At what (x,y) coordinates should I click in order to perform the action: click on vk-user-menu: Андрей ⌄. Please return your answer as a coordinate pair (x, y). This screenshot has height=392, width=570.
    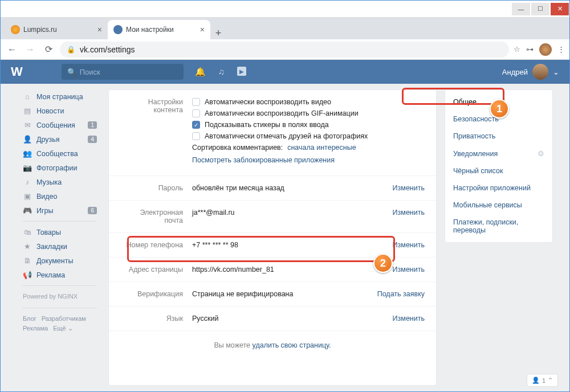
    Looking at the image, I should click on (531, 72).